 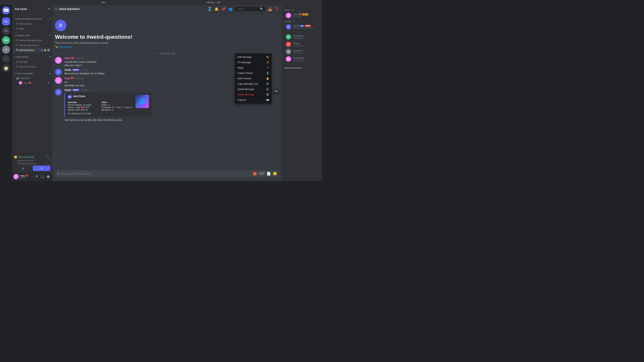 I want to click on message-author-4: Clyde, so click(x=68, y=90).